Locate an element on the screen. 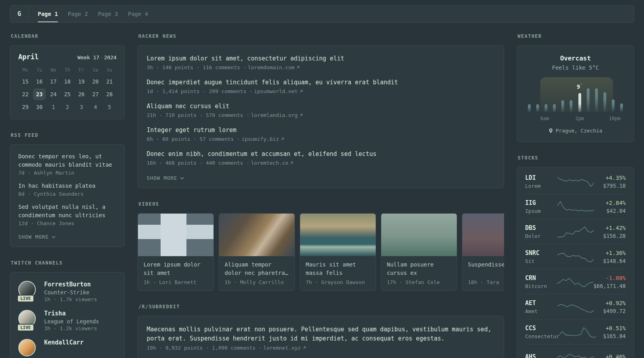 This screenshot has height=358, width=644. stock-symbol: AET is located at coordinates (541, 303).